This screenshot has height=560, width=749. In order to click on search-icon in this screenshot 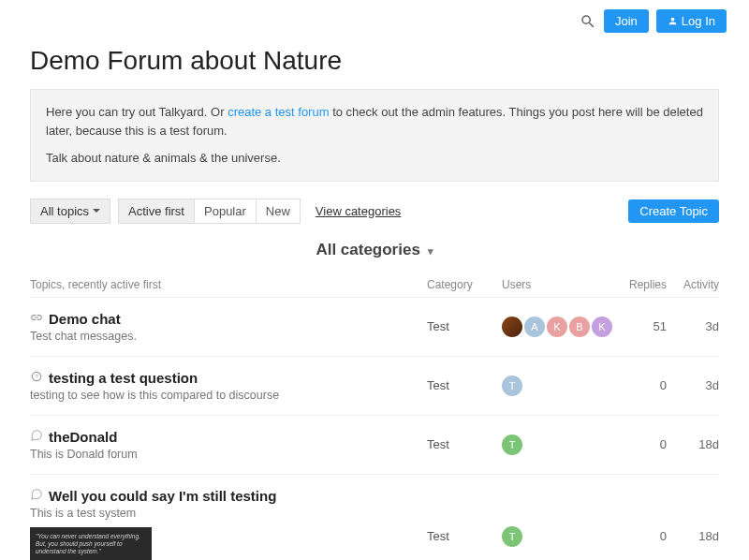, I will do `click(588, 22)`.